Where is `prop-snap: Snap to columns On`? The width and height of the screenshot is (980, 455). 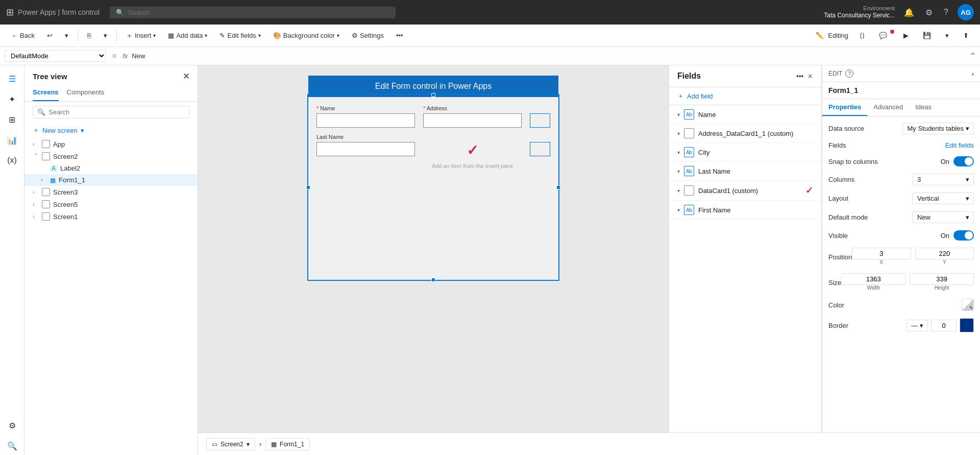
prop-snap: Snap to columns On is located at coordinates (901, 161).